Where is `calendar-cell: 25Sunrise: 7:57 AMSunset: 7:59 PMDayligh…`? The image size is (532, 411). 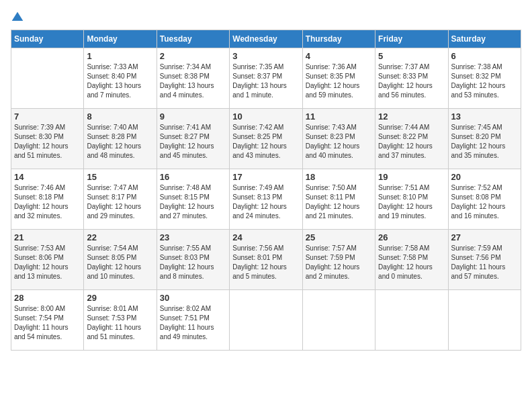
calendar-cell: 25Sunrise: 7:57 AMSunset: 7:59 PMDayligh… is located at coordinates (339, 260).